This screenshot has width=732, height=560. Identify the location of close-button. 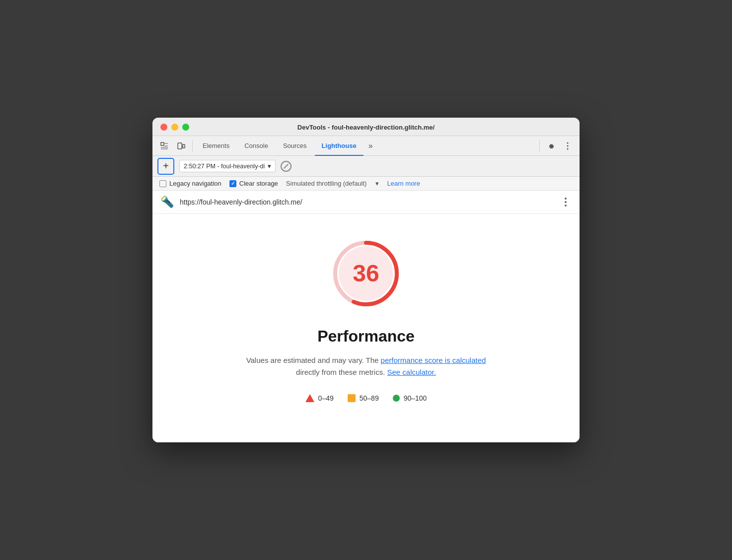
(164, 127).